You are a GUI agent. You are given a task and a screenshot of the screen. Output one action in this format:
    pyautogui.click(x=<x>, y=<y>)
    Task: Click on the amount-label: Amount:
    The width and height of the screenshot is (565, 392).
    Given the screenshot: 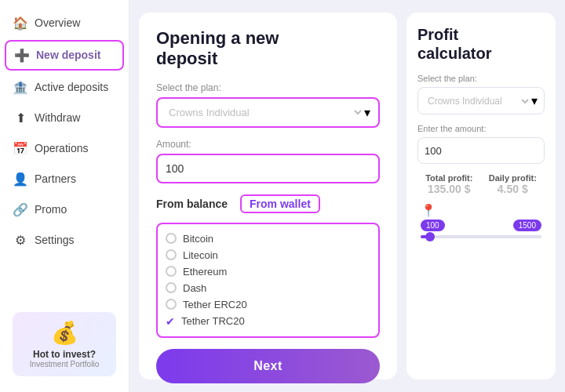 What is the action you would take?
    pyautogui.click(x=268, y=144)
    